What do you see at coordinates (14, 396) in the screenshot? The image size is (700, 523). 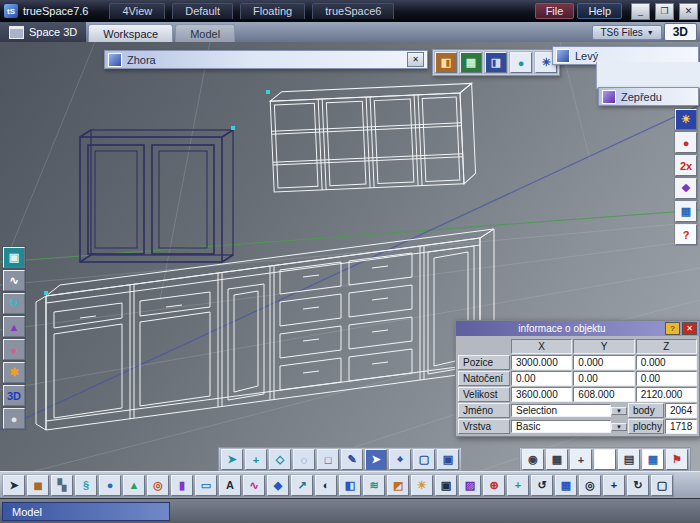 I see `text-3d-icon: 3D` at bounding box center [14, 396].